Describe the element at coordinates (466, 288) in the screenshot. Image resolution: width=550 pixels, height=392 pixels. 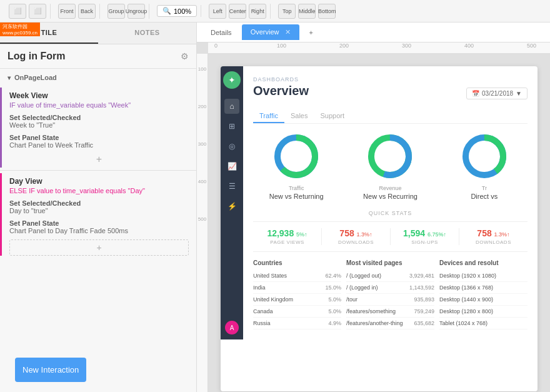
I see `device-label-2: Desktop (1366 x 768)` at that location.